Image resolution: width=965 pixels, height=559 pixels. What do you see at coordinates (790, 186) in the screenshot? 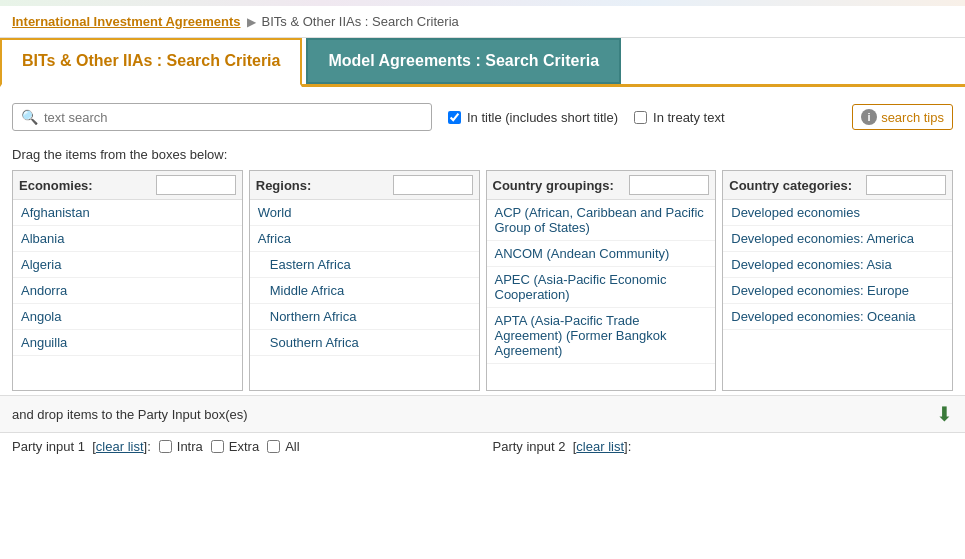
I see `listbox-categories-title: Country categories:` at bounding box center [790, 186].